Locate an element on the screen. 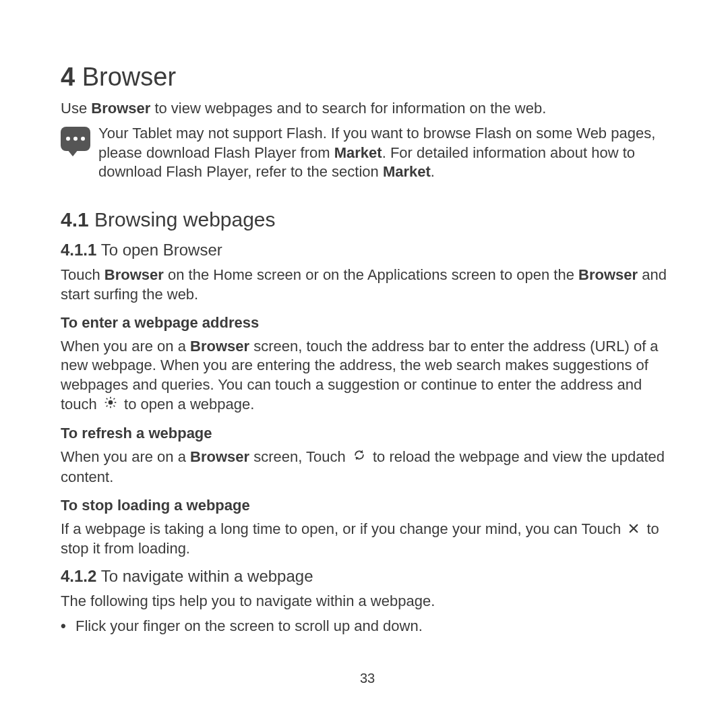 The image size is (728, 728). list-item: Flick your finger on the screen to scrol… is located at coordinates (367, 627).